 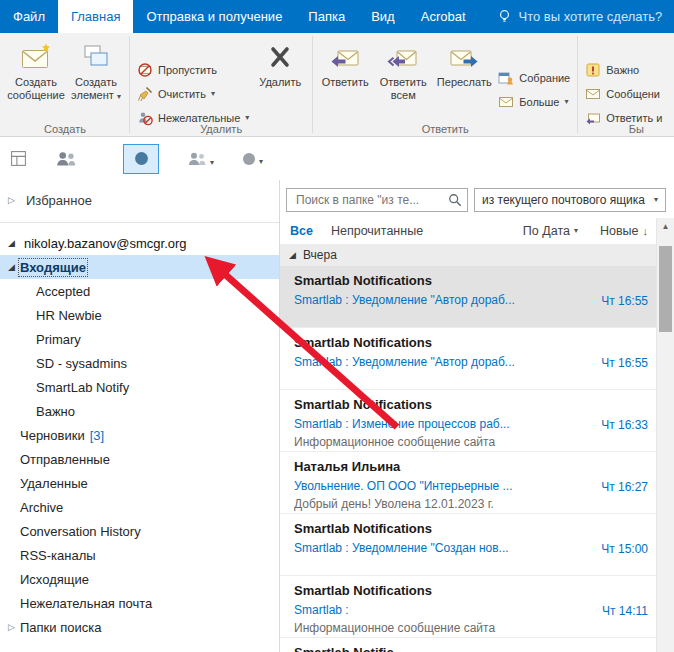 What do you see at coordinates (468, 607) in the screenshot?
I see `email-list-item: Smartlab Notifications Smartlab : Информ…` at bounding box center [468, 607].